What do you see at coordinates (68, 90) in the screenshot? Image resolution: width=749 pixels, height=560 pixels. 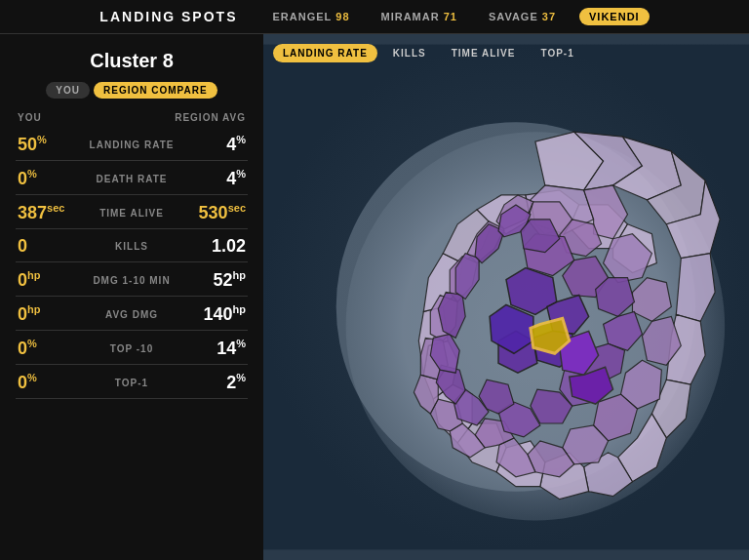 I see `you-toggle: YOU` at bounding box center [68, 90].